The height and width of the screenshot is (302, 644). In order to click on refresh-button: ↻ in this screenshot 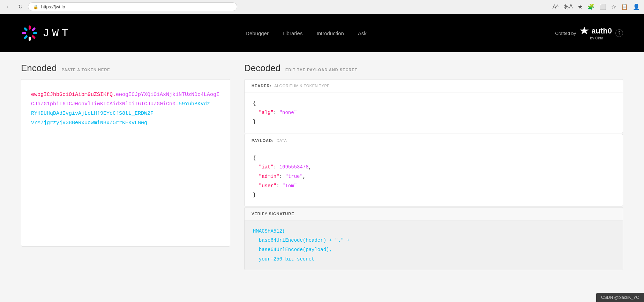, I will do `click(20, 7)`.